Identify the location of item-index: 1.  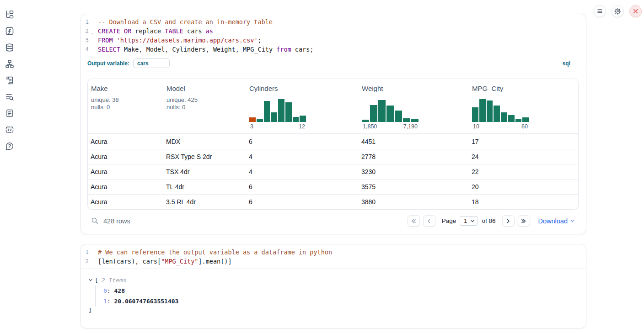
(105, 301).